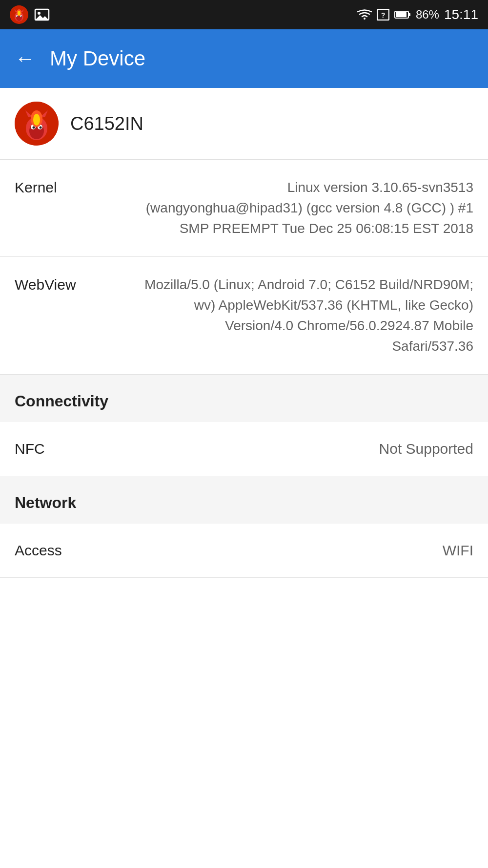 The height and width of the screenshot is (868, 488). Describe the element at coordinates (383, 15) in the screenshot. I see `sim-icon: ?` at that location.